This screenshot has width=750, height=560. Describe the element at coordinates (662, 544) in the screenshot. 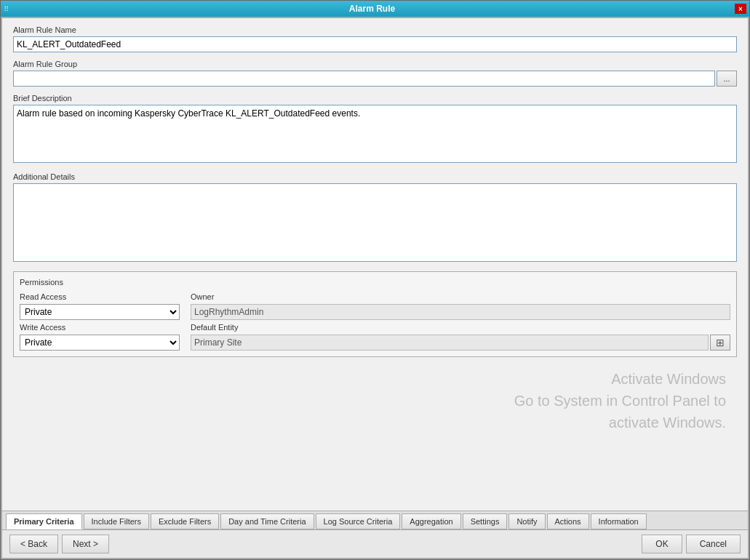

I see `ok-button: OK` at that location.